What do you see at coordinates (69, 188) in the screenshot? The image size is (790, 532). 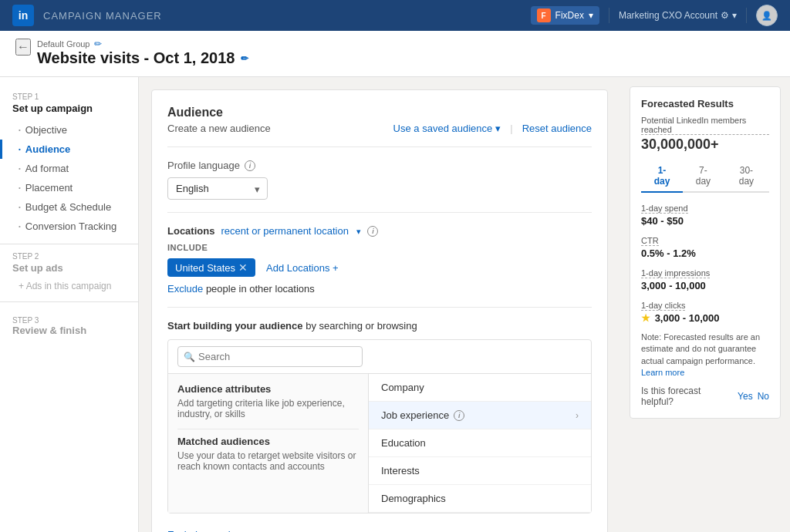 I see `sidebar-item-placement: • Placement` at bounding box center [69, 188].